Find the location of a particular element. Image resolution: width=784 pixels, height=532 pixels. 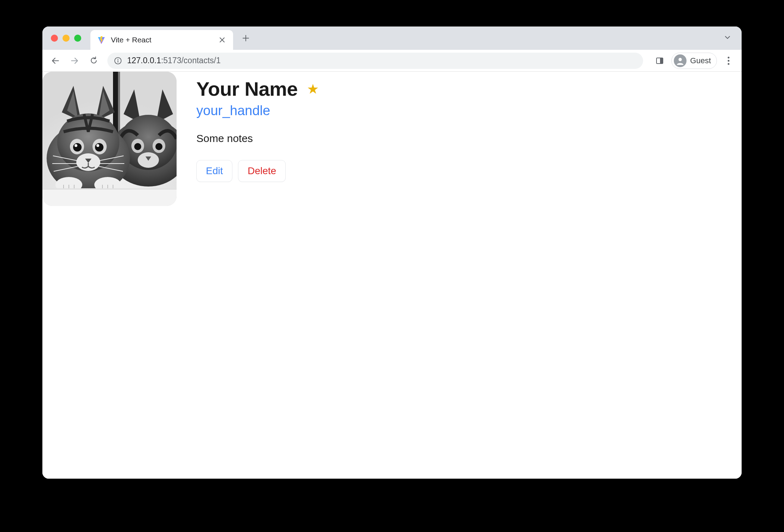

browser-tab: Vite + React is located at coordinates (162, 40).